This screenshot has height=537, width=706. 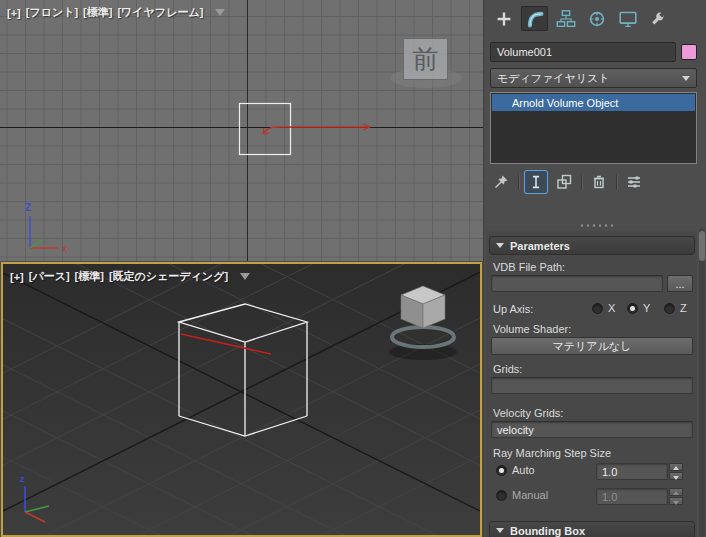 I want to click on tab-hierarchy, so click(x=566, y=18).